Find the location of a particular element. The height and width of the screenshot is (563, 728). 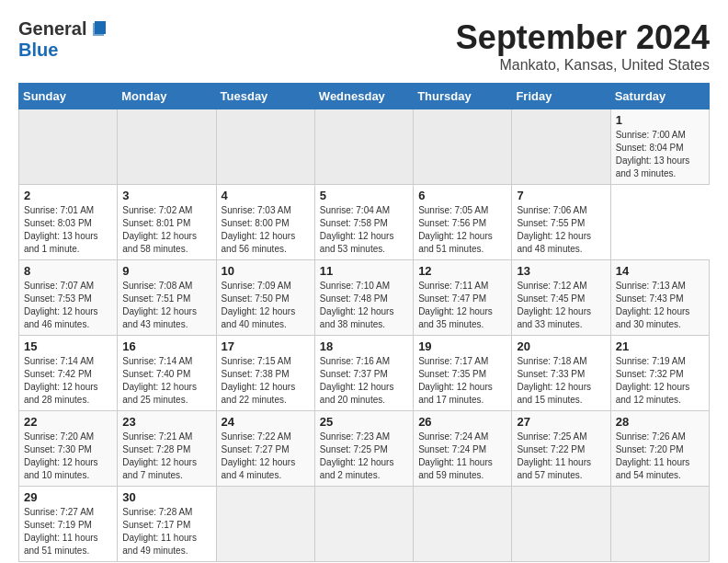

day-of-week-header: Sunday is located at coordinates (68, 97).